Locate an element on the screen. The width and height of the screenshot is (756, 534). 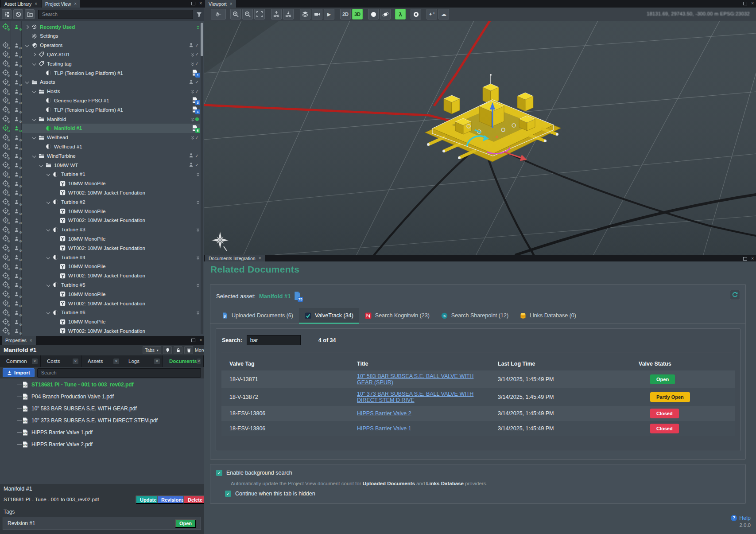
tree-item: Assets✓ is located at coordinates (111, 82).